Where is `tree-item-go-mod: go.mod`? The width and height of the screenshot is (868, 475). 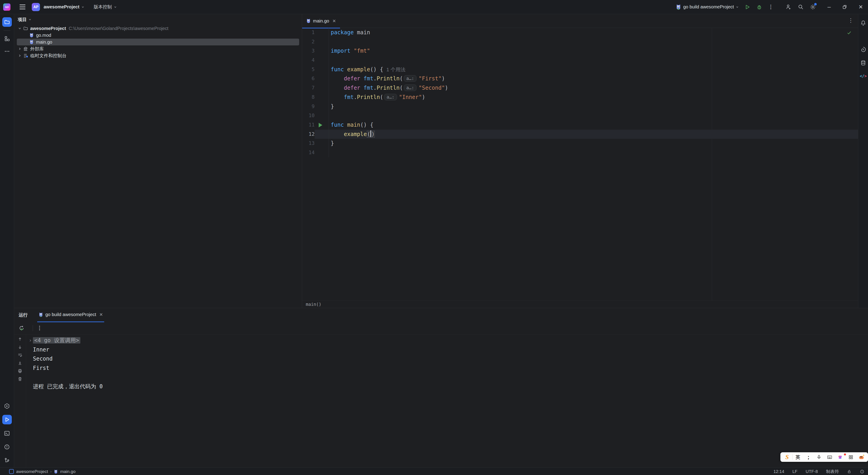
tree-item-go-mod: go.mod is located at coordinates (158, 35).